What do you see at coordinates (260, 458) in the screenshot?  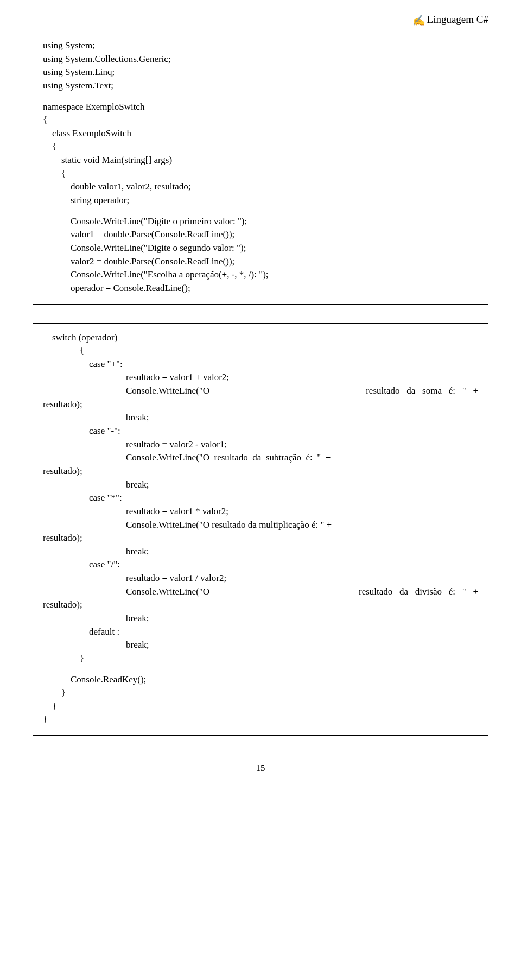 I see `code-line: Console.WriteLine("O resultado da subtra…` at bounding box center [260, 458].